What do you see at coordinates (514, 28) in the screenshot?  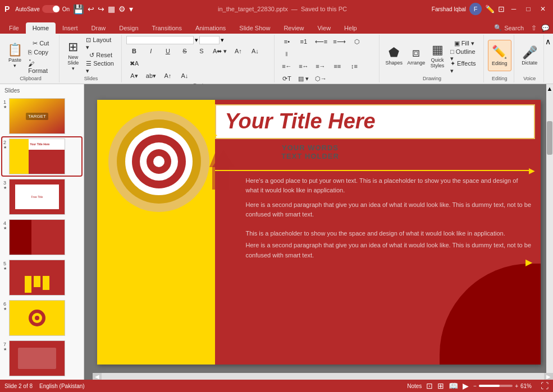 I see `search-label: Search` at bounding box center [514, 28].